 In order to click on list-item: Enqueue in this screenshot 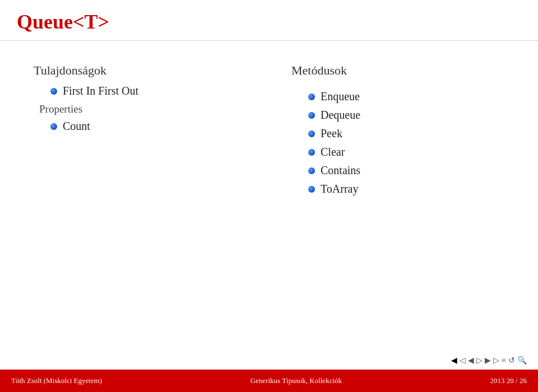, I will do `click(406, 96)`.